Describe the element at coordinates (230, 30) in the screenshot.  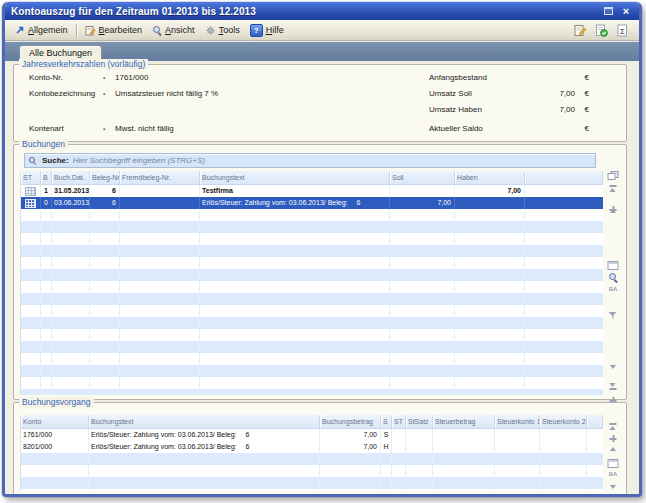
I see `menu-label: Tools` at that location.